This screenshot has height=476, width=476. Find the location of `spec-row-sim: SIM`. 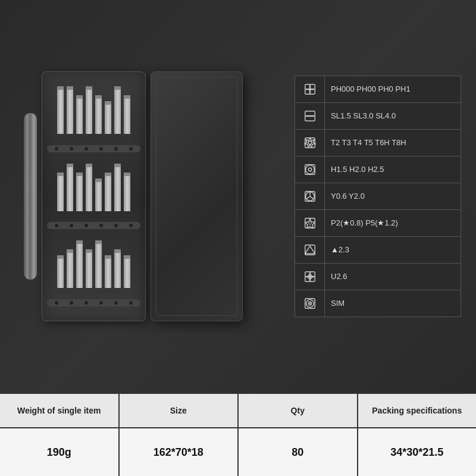

spec-row-sim: SIM is located at coordinates (378, 303).